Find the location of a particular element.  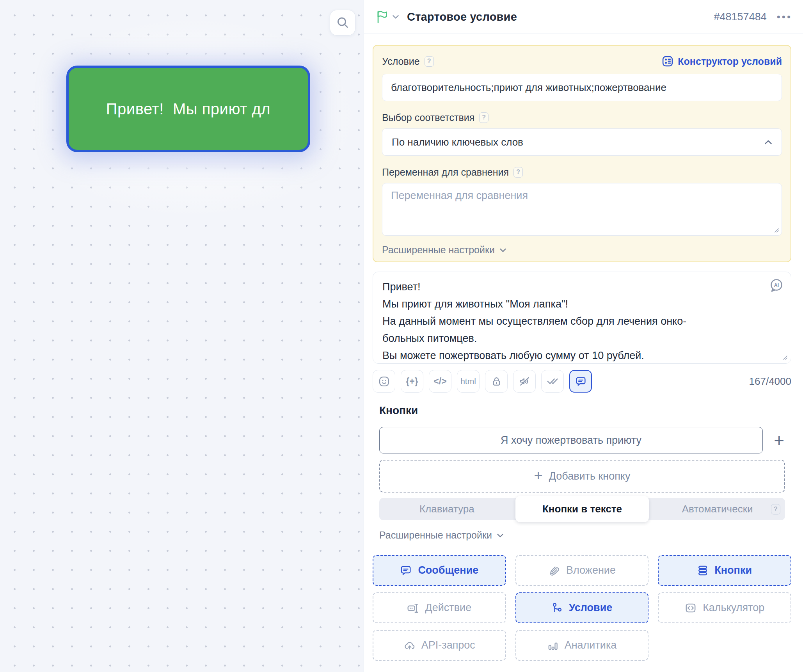

emoji-button is located at coordinates (384, 381).